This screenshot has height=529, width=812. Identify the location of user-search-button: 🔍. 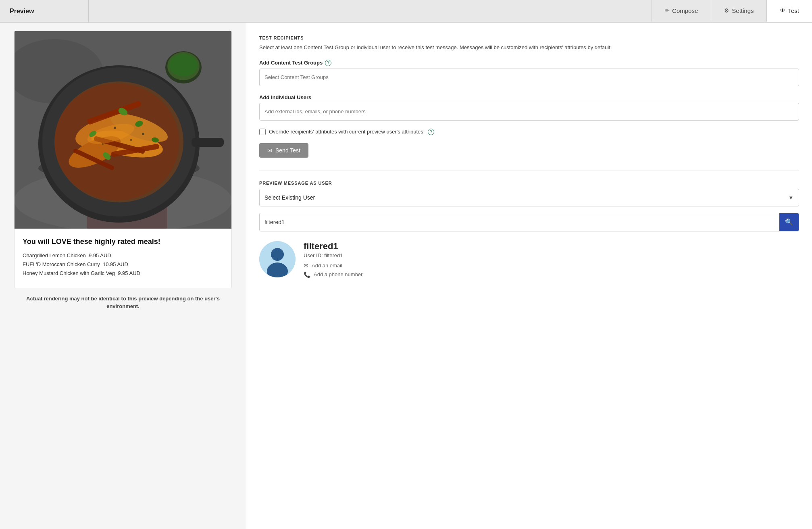
(789, 222).